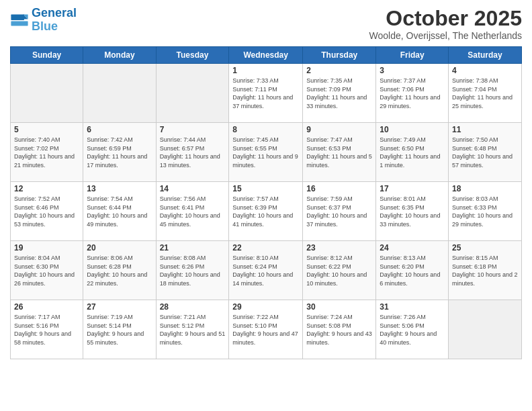  Describe the element at coordinates (412, 152) in the screenshot. I see `day-info: Sunrise: 7:49 AM Sunset: 6:50 PM Dayligh…` at that location.